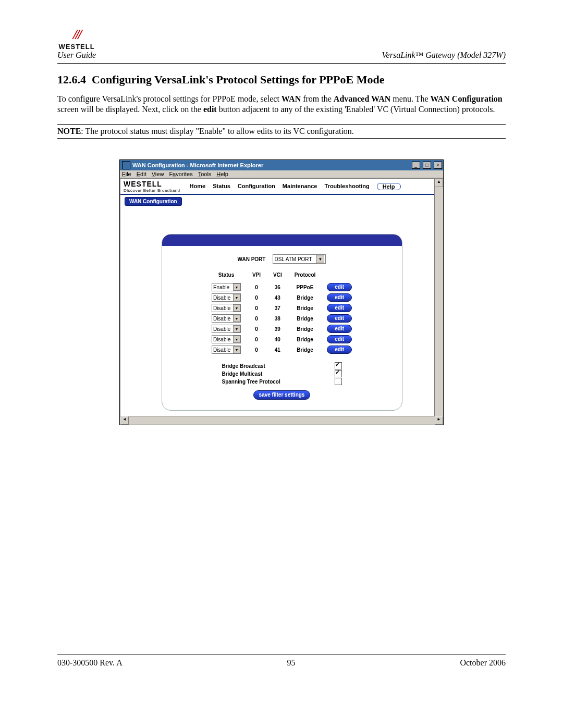 The image size is (563, 728). What do you see at coordinates (282, 339) in the screenshot?
I see `table-row: Disable▼040Bridgeedit` at bounding box center [282, 339].